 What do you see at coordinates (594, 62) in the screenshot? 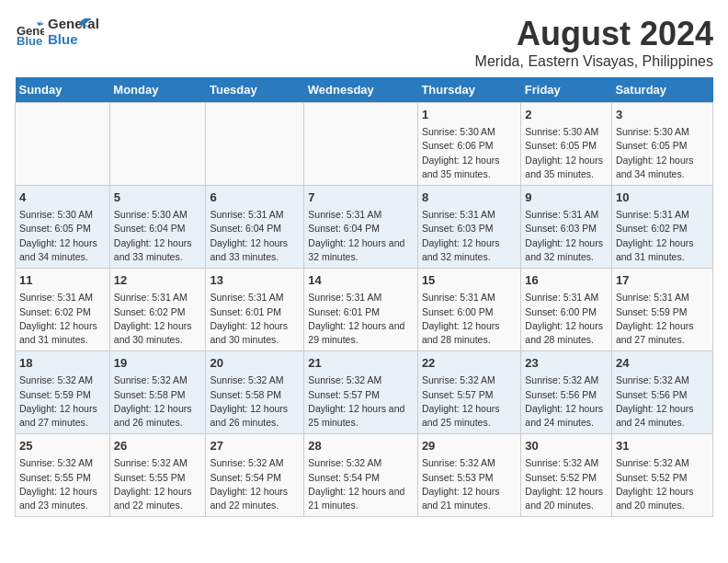
I see `page-subtitle: Merida, Eastern Visayas, Philippines` at bounding box center [594, 62].